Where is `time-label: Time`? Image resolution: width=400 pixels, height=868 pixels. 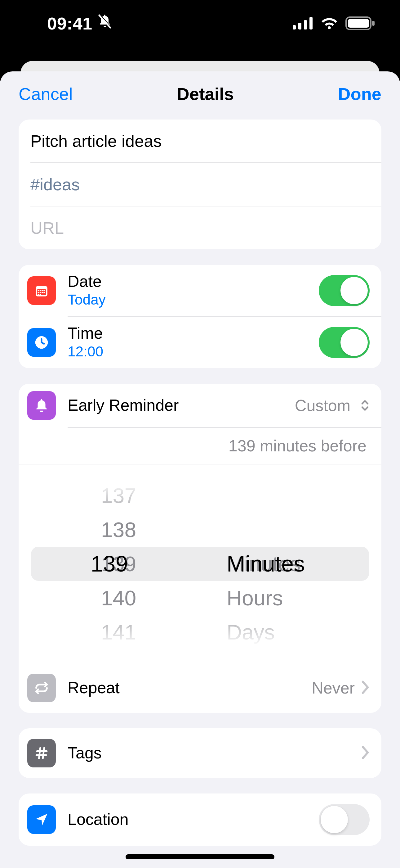 time-label: Time is located at coordinates (193, 334).